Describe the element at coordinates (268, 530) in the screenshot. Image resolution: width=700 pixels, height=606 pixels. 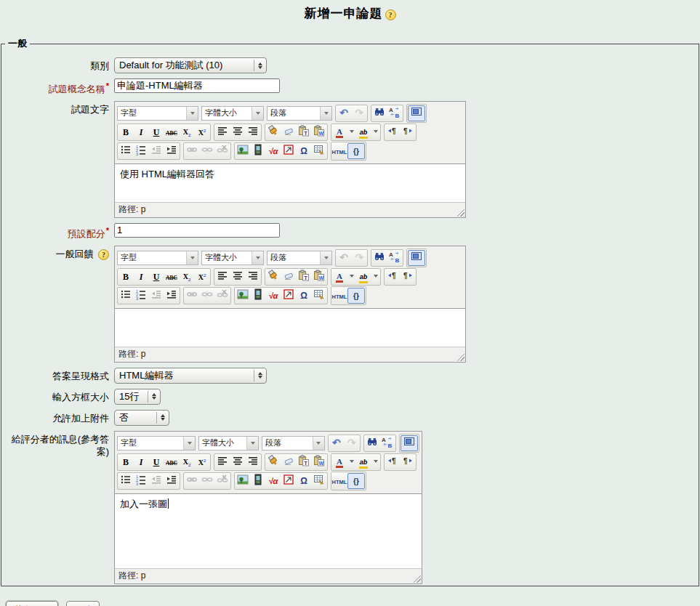
I see `editor-content-area: 加入一張圖` at that location.